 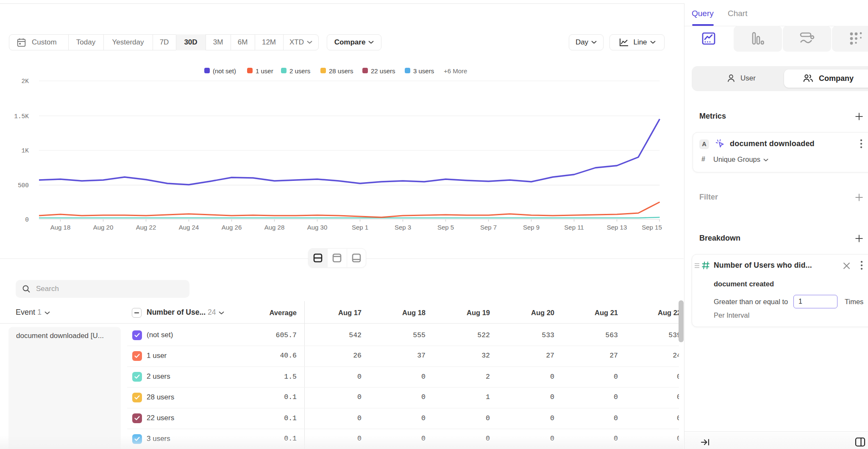 I want to click on svg-text: Sep 11, so click(x=574, y=227).